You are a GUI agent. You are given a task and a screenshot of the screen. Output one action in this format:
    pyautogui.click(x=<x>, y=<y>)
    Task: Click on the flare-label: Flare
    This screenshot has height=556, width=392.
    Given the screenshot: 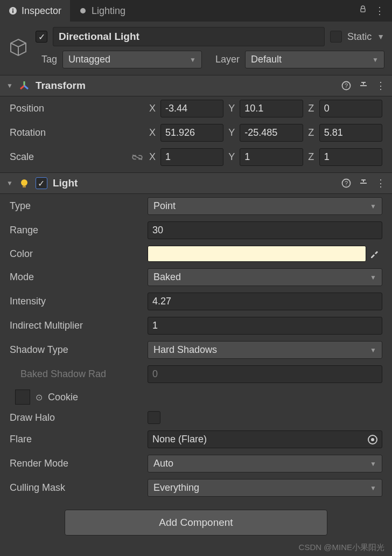 What is the action you would take?
    pyautogui.click(x=77, y=440)
    